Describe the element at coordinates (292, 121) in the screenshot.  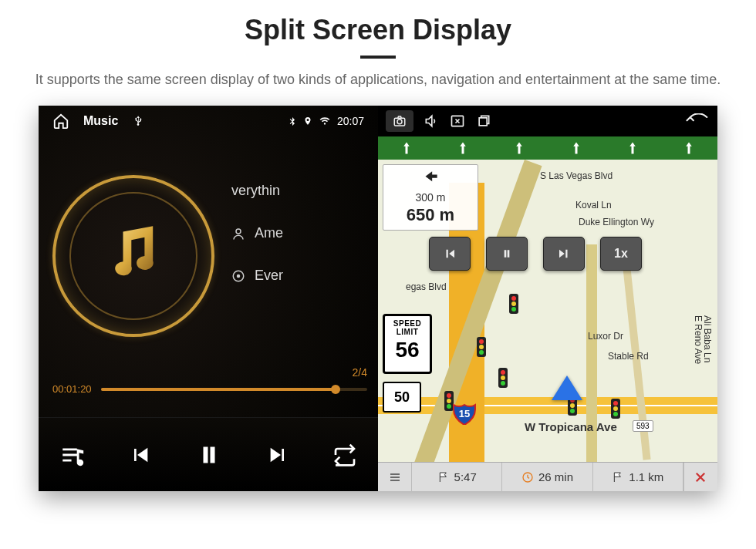
I see `bluetooth-icon` at that location.